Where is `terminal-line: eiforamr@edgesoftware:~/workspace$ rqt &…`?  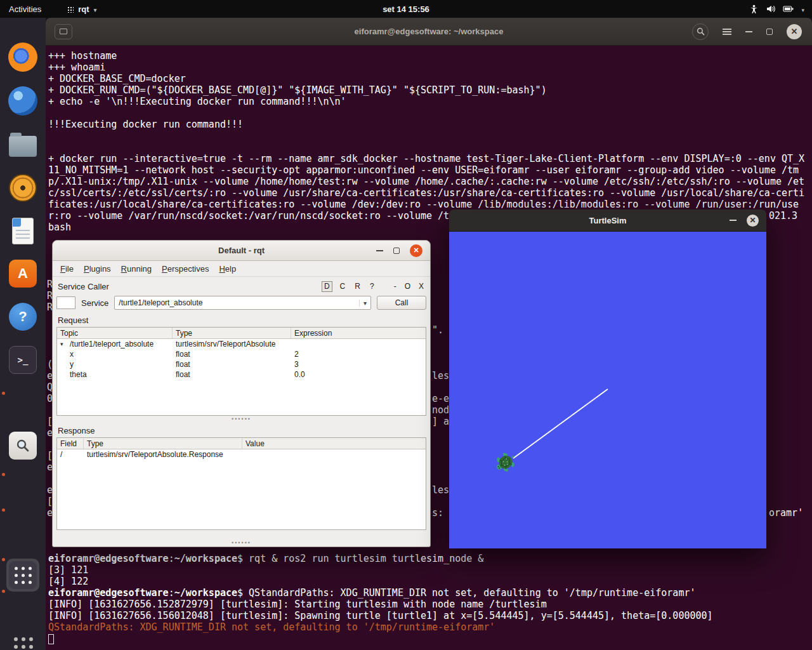 terminal-line: eiforamr@edgesoftware:~/workspace$ rqt &… is located at coordinates (429, 559).